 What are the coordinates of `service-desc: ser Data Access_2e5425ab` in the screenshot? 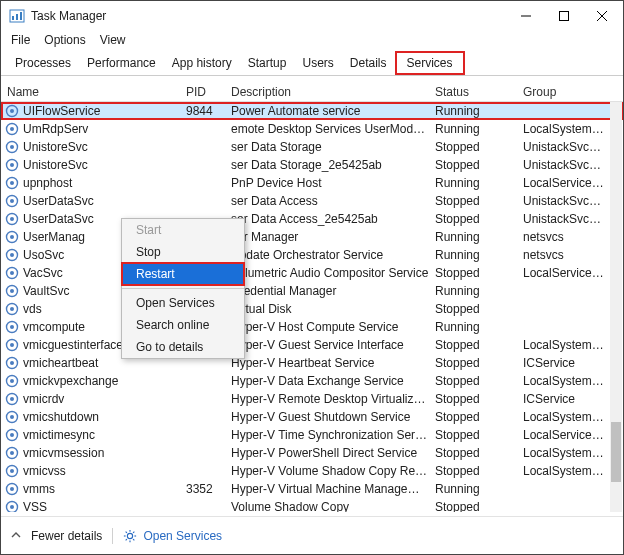 It's located at (333, 219).